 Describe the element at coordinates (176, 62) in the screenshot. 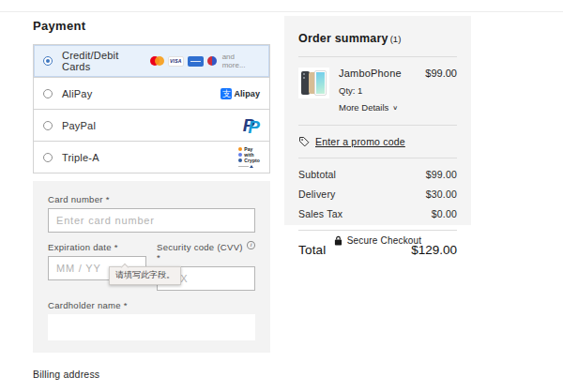

I see `visa-icon: VISA` at that location.